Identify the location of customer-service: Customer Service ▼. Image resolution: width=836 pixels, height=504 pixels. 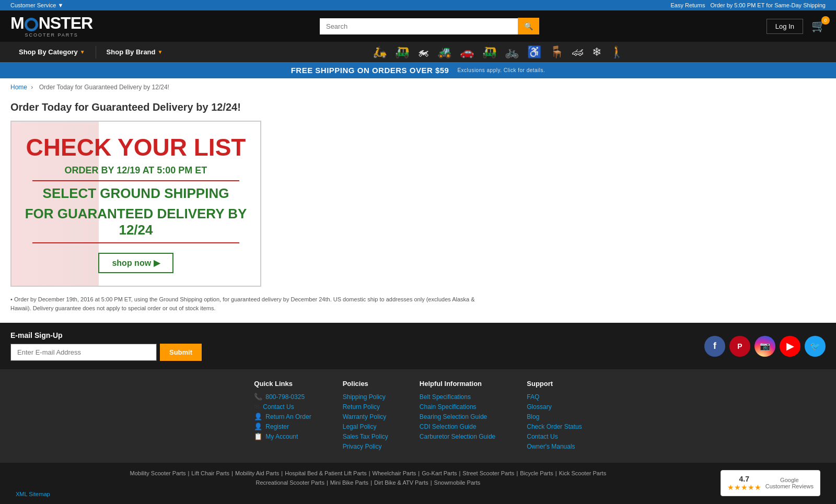
(37, 5).